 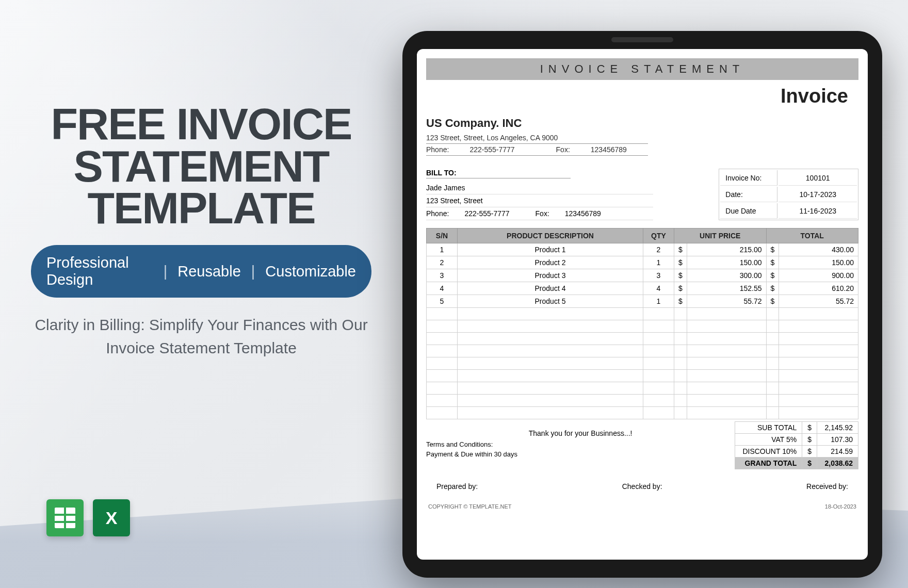 I want to click on inv-date-lbl: Date:, so click(x=749, y=194).